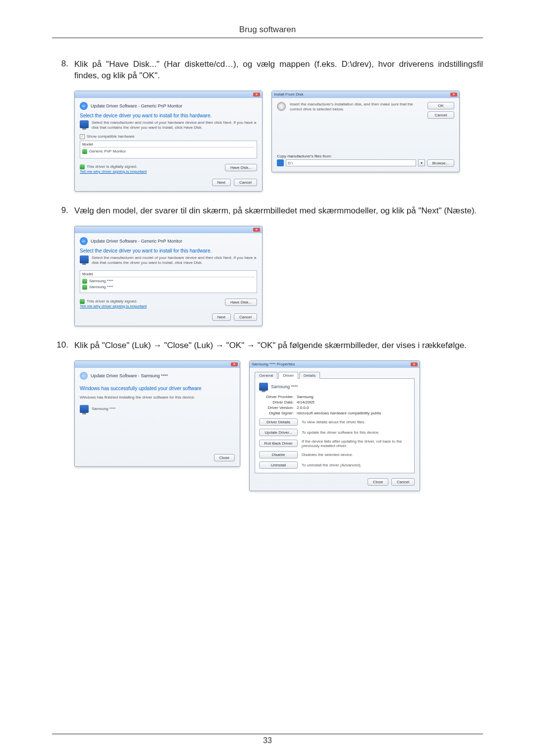 This screenshot has height=756, width=535. What do you see at coordinates (288, 375) in the screenshot?
I see `tab-driver: Driver` at bounding box center [288, 375].